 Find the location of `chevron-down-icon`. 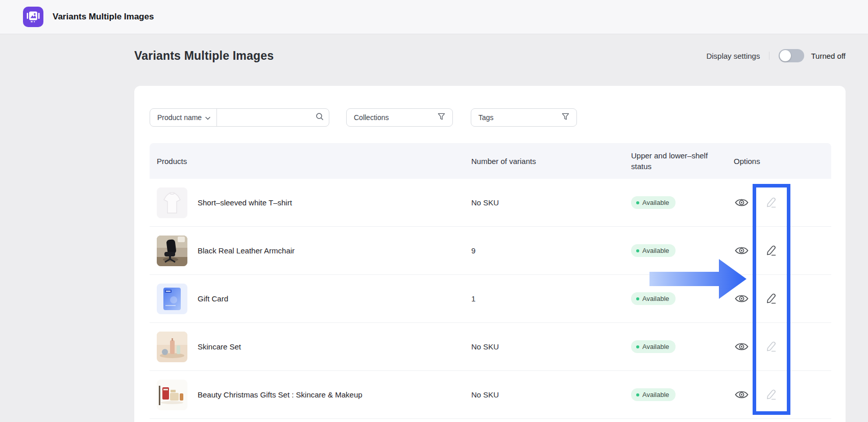

chevron-down-icon is located at coordinates (208, 118).